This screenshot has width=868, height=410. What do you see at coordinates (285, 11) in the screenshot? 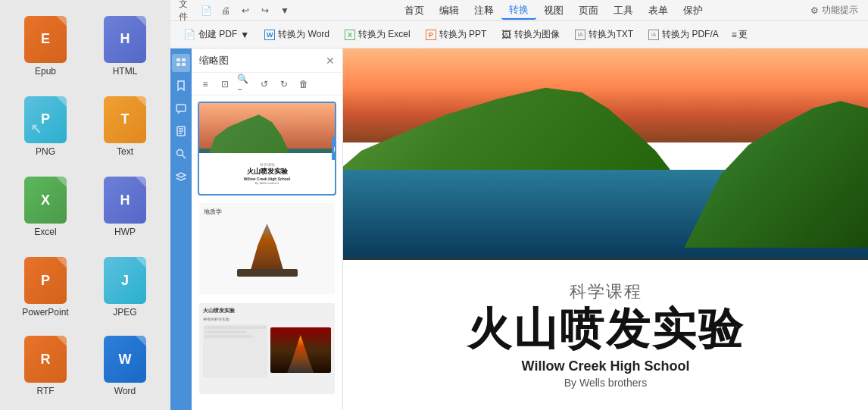
I see `dropdown-icon: ▼` at bounding box center [285, 11].